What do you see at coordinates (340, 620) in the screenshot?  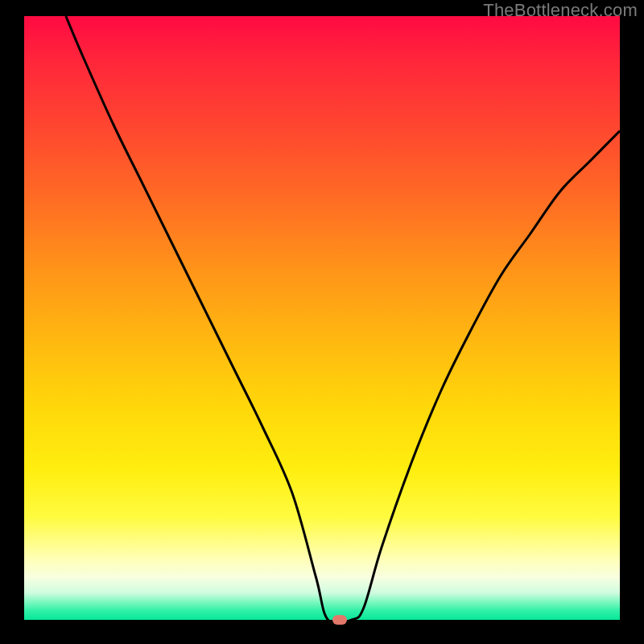 I see `optimal-marker` at bounding box center [340, 620].